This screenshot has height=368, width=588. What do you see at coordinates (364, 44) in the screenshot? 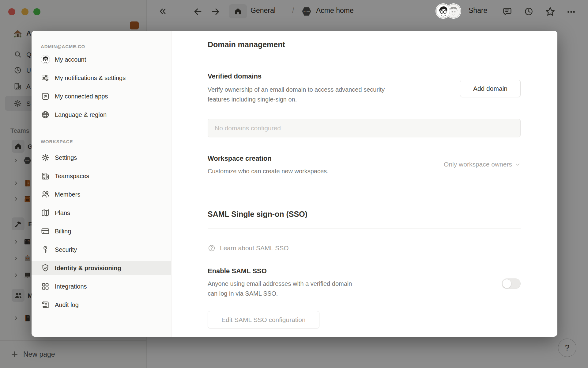
I see `page-title: Domain management` at bounding box center [364, 44].